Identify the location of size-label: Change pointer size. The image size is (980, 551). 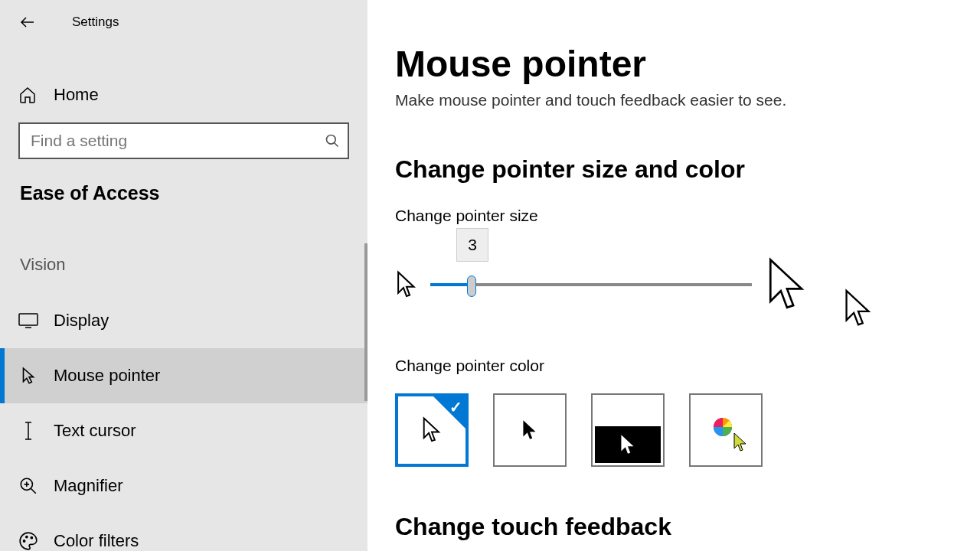
(675, 216).